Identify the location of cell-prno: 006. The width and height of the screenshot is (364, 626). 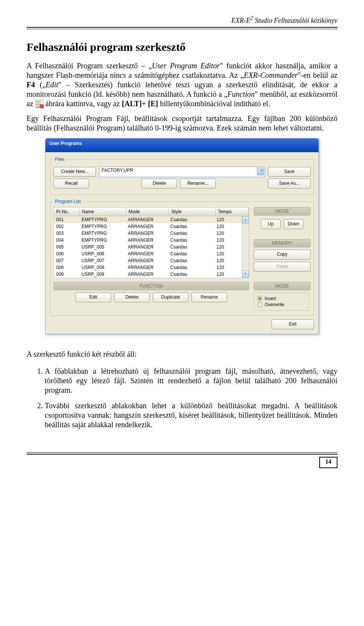
(67, 254).